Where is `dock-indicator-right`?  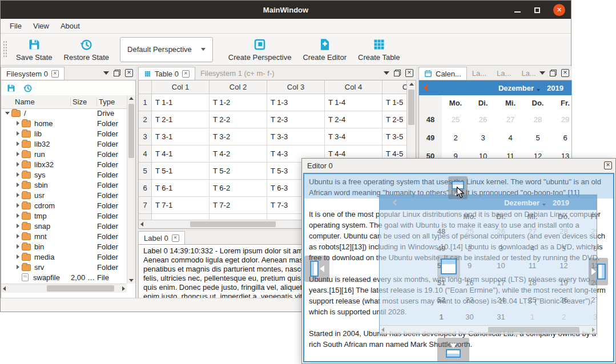 dock-indicator-right is located at coordinates (598, 272).